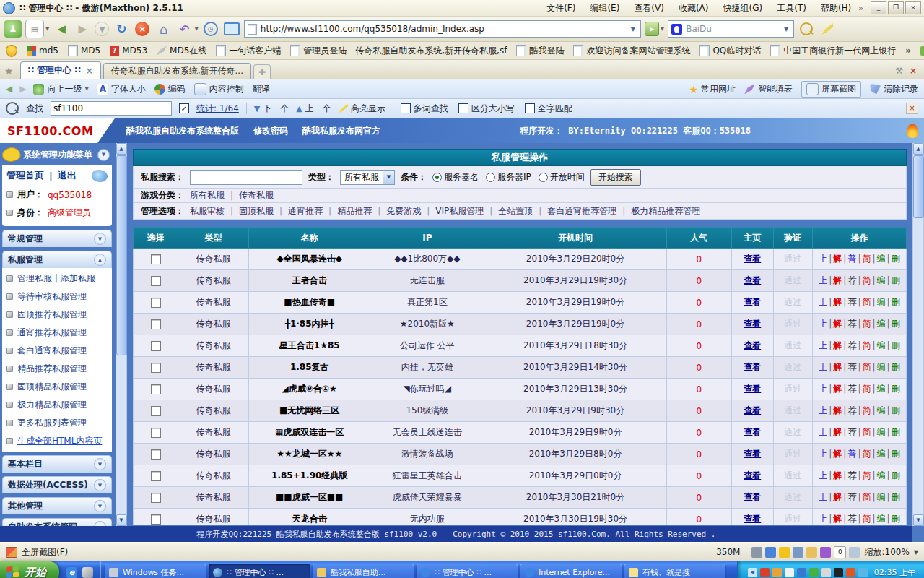 The image size is (924, 578). Describe the element at coordinates (649, 9) in the screenshot. I see `menu-item-2: 查看(V)` at that location.